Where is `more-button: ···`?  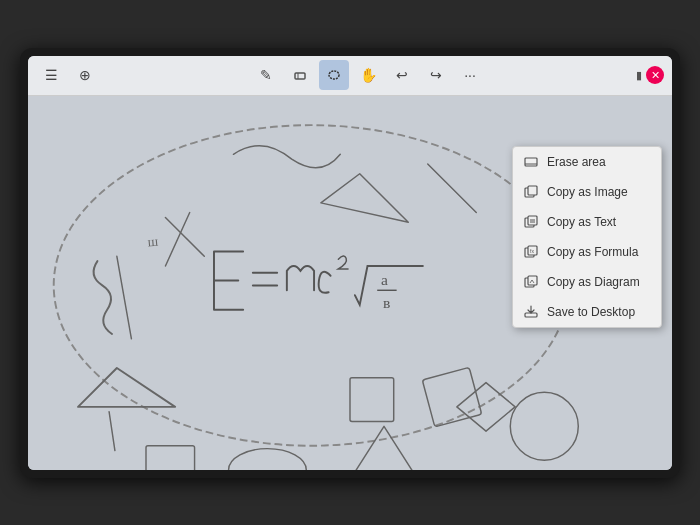
more-button: ··· is located at coordinates (470, 75).